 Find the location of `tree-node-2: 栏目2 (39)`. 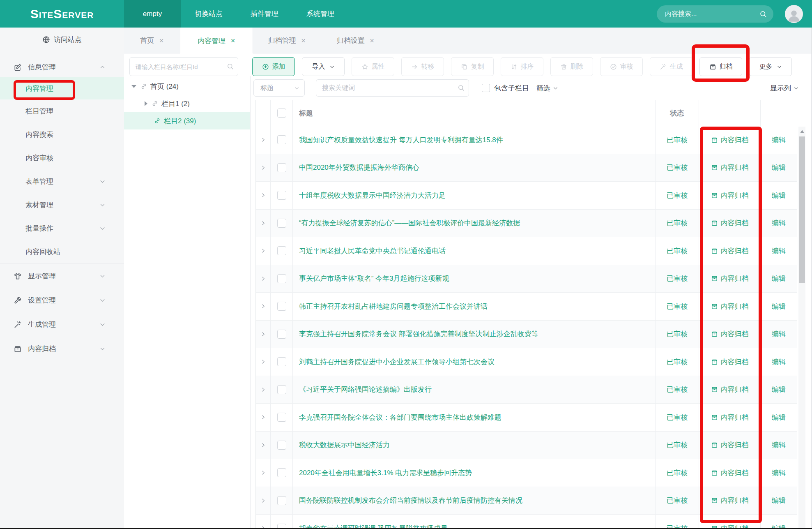

tree-node-2: 栏目2 (39) is located at coordinates (187, 121).